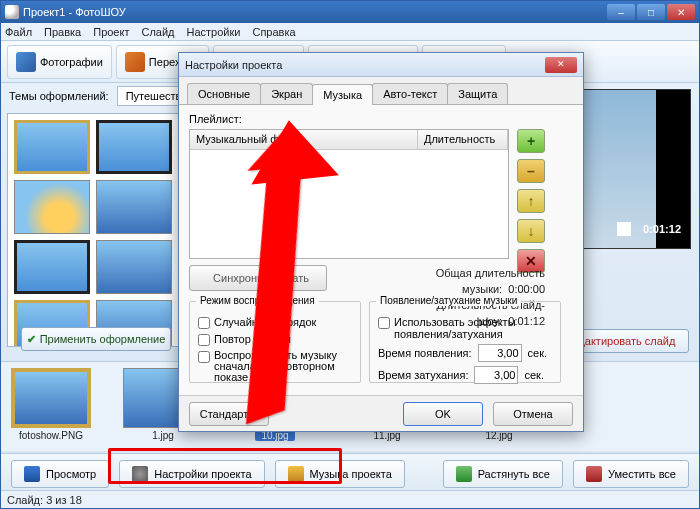 This screenshot has height=509, width=700. What do you see at coordinates (350, 473) in the screenshot?
I see `bottom-toolbar: Просмотр Настройки проекта Музыка проект…` at bounding box center [350, 473].